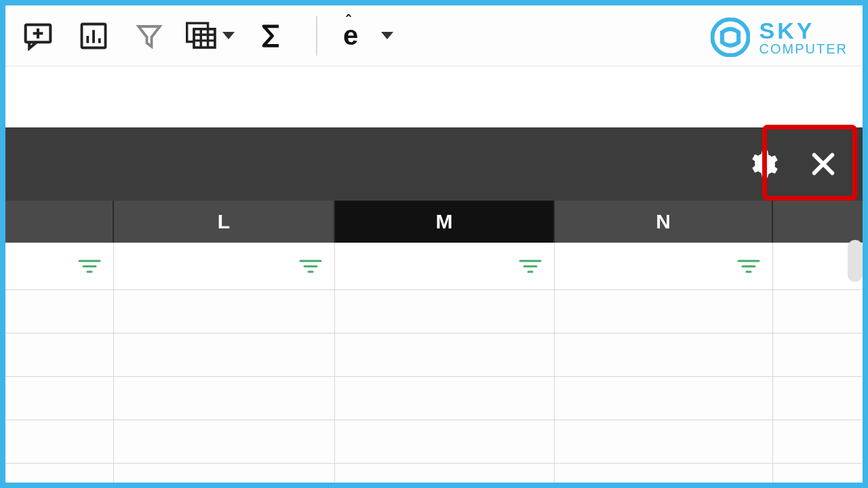 The width and height of the screenshot is (868, 488). Describe the element at coordinates (730, 37) in the screenshot. I see `brand-mark-icon` at that location.